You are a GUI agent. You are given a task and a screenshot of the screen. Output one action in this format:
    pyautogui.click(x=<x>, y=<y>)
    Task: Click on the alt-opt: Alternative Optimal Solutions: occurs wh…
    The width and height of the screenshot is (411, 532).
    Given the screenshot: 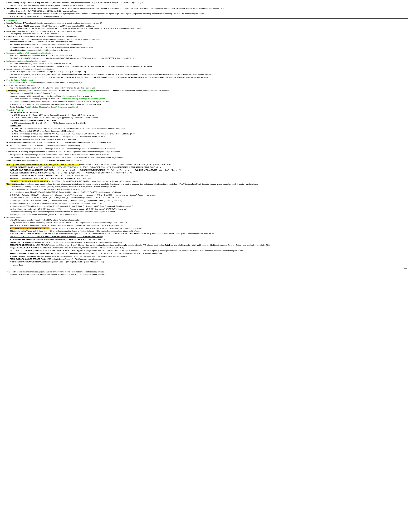 What is the action you would take?
    pyautogui.click(x=209, y=42)
    